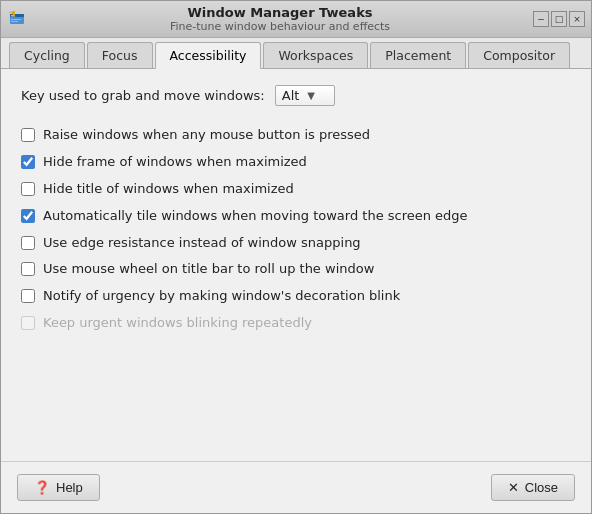 This screenshot has width=592, height=514. What do you see at coordinates (168, 190) in the screenshot?
I see `hide-title-label: Hide title of windows when maximized` at bounding box center [168, 190].